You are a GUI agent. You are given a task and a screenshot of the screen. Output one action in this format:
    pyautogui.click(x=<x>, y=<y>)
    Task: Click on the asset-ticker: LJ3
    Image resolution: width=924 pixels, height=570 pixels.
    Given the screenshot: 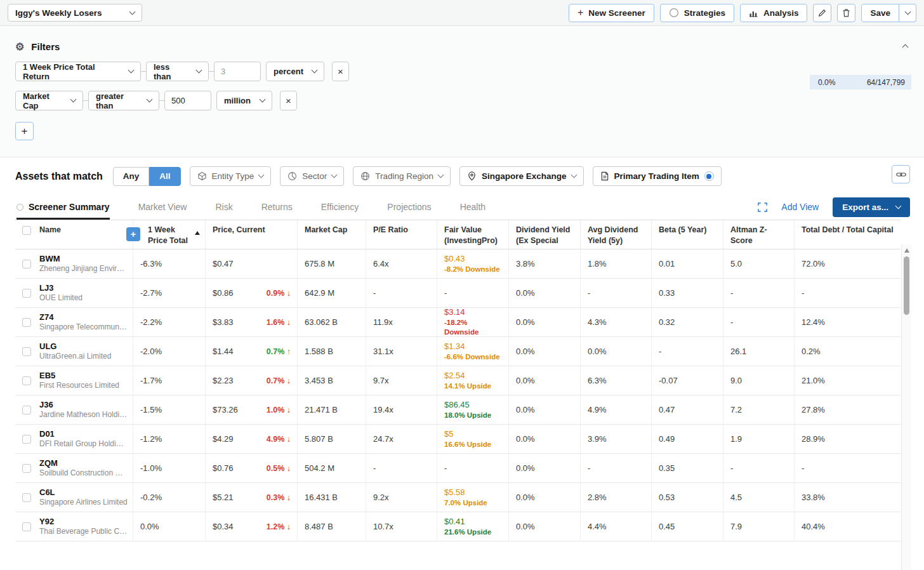 What is the action you would take?
    pyautogui.click(x=61, y=288)
    